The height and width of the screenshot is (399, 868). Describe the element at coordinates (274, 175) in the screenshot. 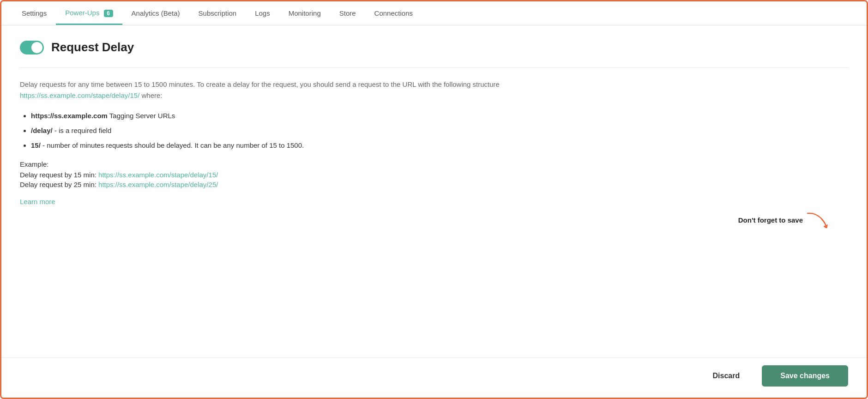

I see `example-15-line: Delay request by 15 min: https://ss.exam…` at that location.